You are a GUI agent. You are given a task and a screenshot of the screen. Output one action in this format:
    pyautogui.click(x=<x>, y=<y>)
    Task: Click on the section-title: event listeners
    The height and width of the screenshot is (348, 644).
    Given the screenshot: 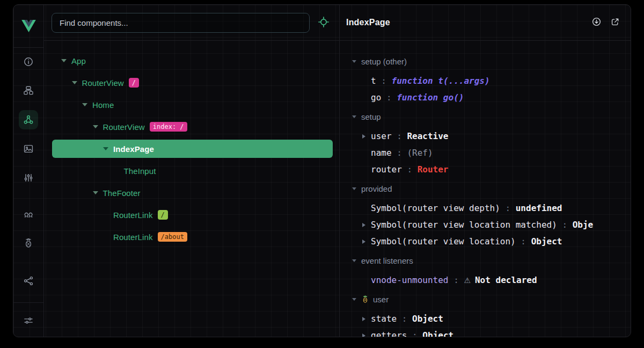 What is the action you would take?
    pyautogui.click(x=387, y=261)
    